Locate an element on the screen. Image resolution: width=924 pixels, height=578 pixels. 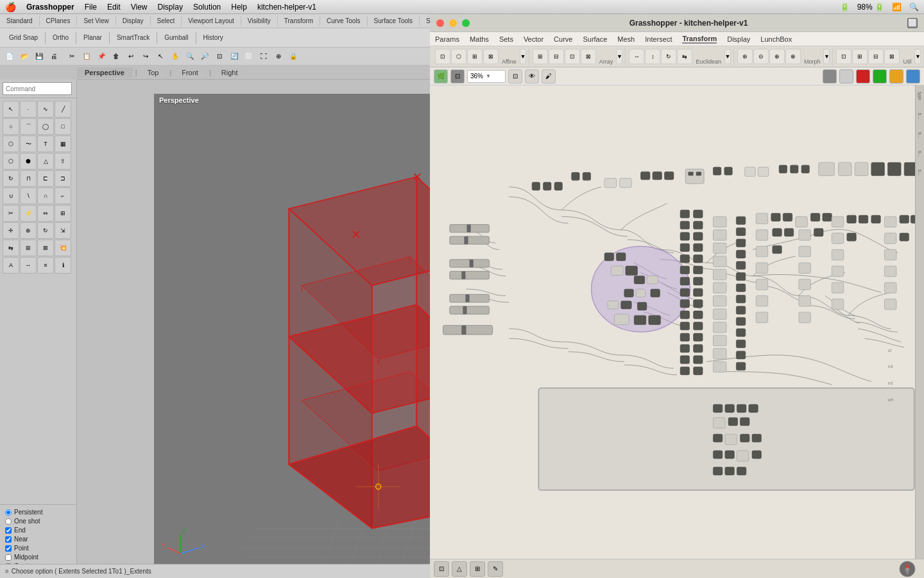
gh-menu-mesh: Mesh is located at coordinates (626, 39).